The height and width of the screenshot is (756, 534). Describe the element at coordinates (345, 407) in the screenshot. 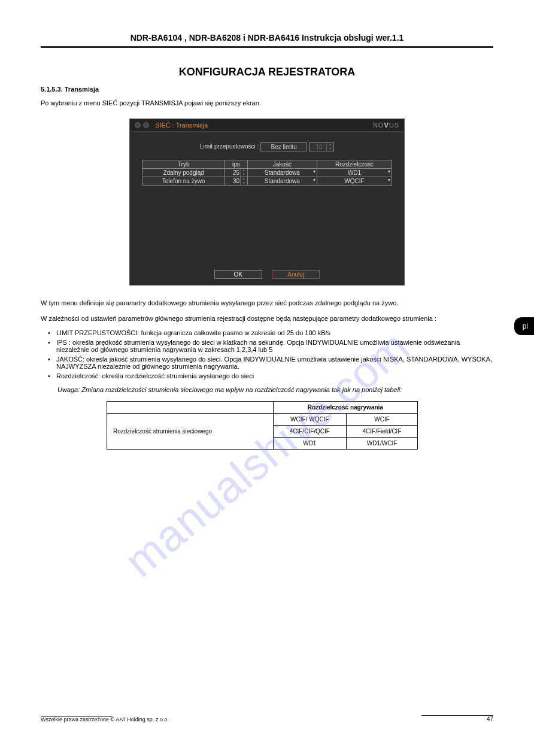

I see `th-recording-res: Rozdzielczość nagrywania` at that location.